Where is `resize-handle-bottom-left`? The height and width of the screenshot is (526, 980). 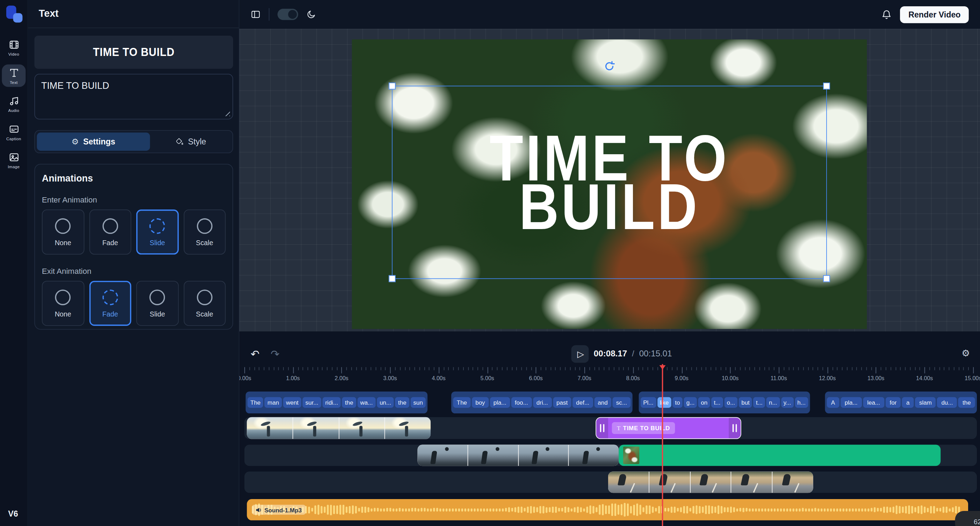 resize-handle-bottom-left is located at coordinates (392, 279).